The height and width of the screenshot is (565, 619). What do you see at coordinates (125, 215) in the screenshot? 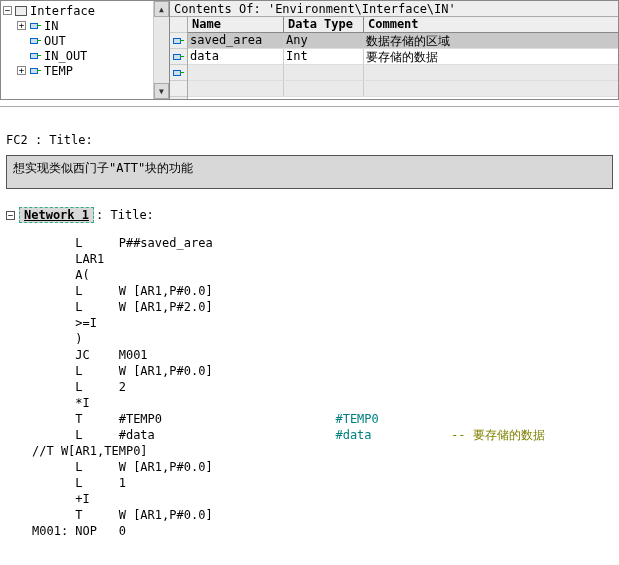
I see `network-title-suffix: : Title:` at bounding box center [125, 215].